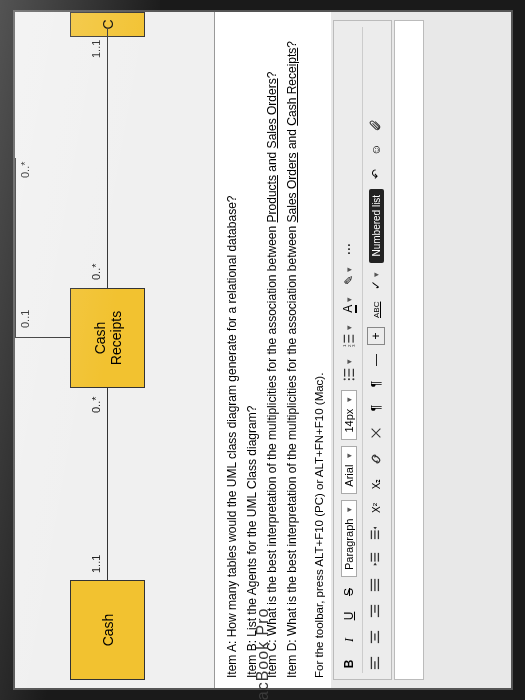 This screenshot has height=700, width=525. What do you see at coordinates (232, 350) in the screenshot?
I see `question-item-a: Item A: How many tables would the UML cl…` at bounding box center [232, 350].